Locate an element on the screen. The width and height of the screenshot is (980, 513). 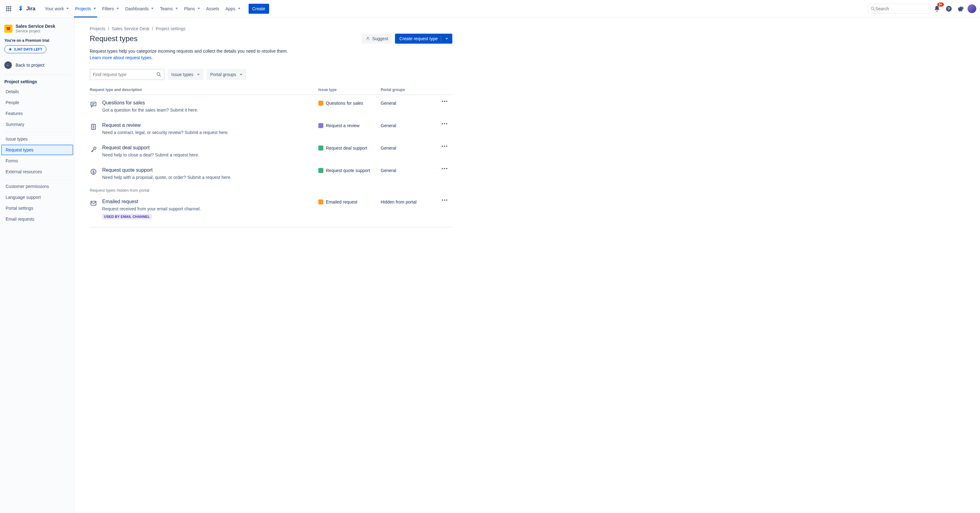
request-type-row: $Request quote supportNeed help with a p… is located at coordinates (271, 174).